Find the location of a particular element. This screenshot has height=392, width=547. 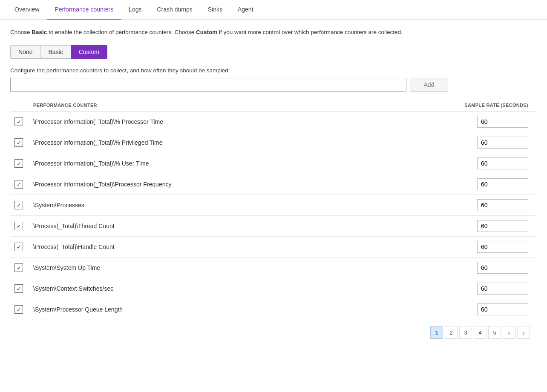

mode-basic-button: Basic is located at coordinates (55, 52).